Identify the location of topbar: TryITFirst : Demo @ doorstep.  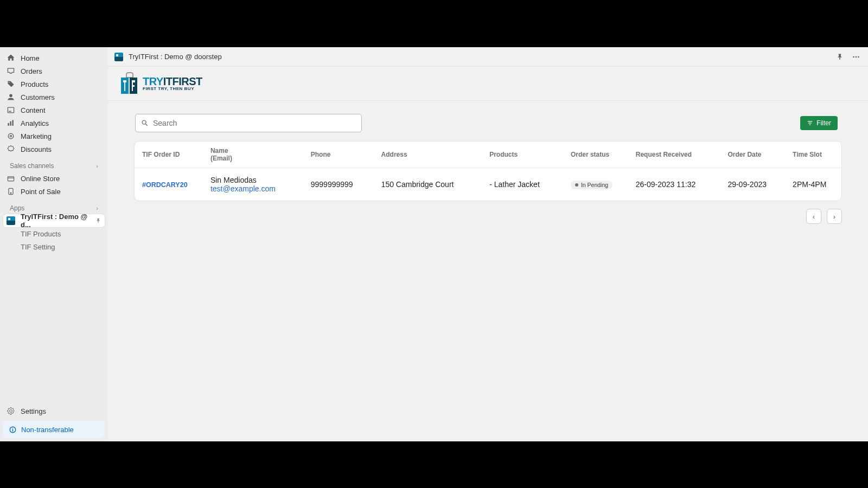
(488, 57).